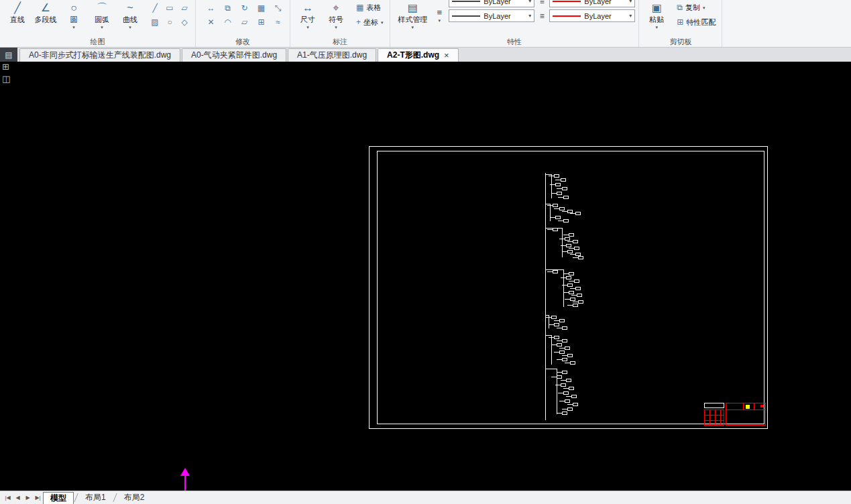 Image resolution: width=851 pixels, height=504 pixels. What do you see at coordinates (115, 497) in the screenshot?
I see `tab-divider` at bounding box center [115, 497].